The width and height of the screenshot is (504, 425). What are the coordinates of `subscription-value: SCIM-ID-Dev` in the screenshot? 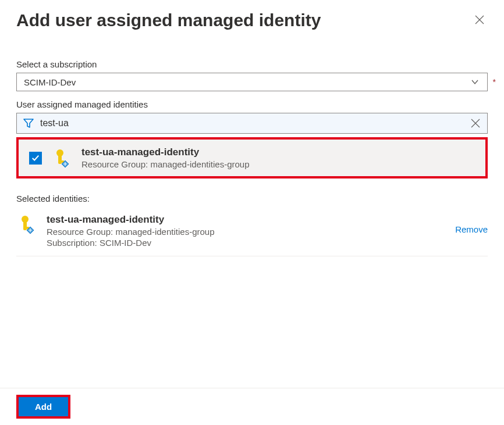 It's located at (50, 83).